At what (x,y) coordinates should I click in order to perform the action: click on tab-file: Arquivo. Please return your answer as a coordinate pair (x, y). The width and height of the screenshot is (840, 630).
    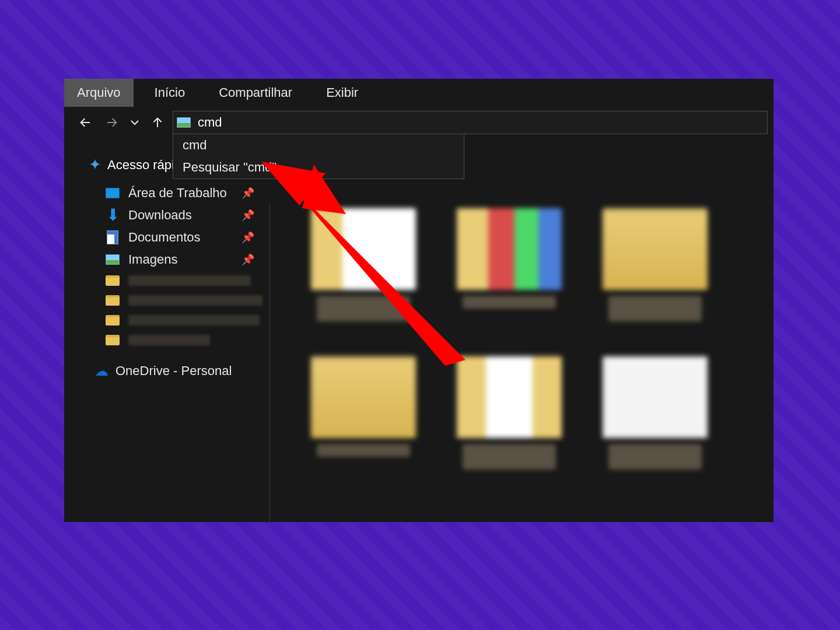
    Looking at the image, I should click on (99, 93).